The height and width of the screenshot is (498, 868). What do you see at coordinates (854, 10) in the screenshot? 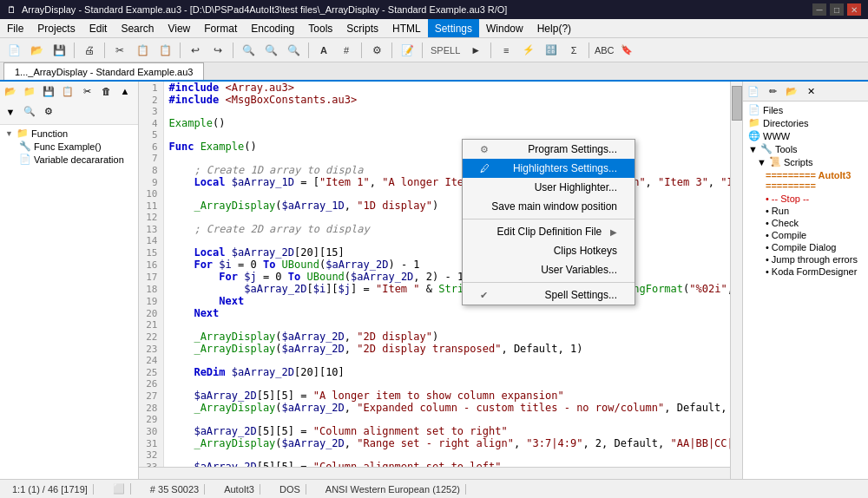
I see `close-button: ✕` at bounding box center [854, 10].